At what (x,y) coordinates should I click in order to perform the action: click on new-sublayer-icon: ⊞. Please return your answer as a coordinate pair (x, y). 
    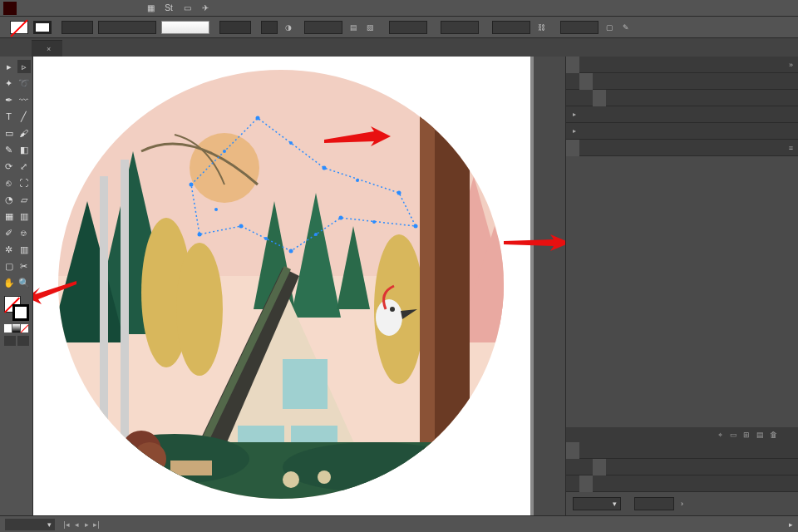
    Looking at the image, I should click on (746, 435).